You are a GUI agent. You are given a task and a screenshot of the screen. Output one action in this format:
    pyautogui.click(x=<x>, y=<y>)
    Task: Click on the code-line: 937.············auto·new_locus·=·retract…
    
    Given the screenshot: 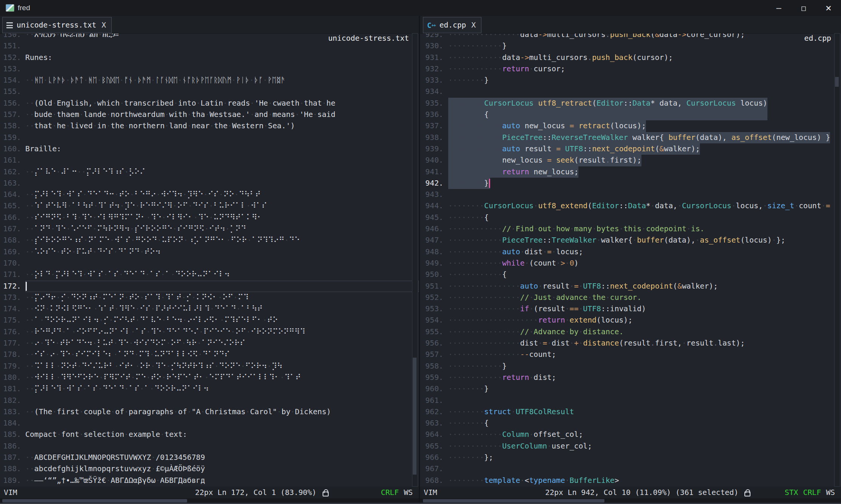 What is the action you would take?
    pyautogui.click(x=630, y=126)
    